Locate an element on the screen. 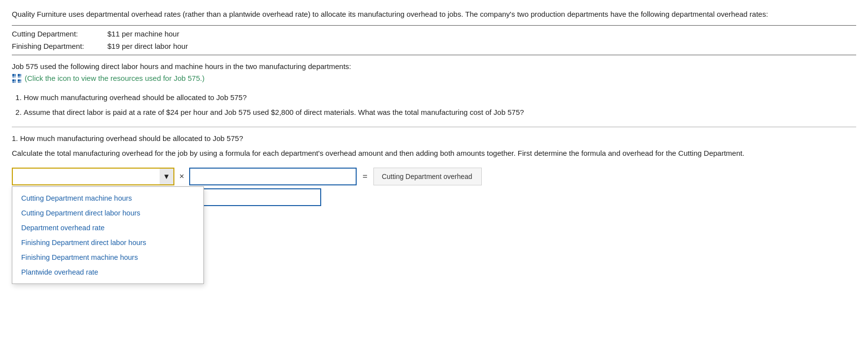 The image size is (868, 353). popup-item-finishing-machine: Finishing Department machine hours is located at coordinates (108, 257).